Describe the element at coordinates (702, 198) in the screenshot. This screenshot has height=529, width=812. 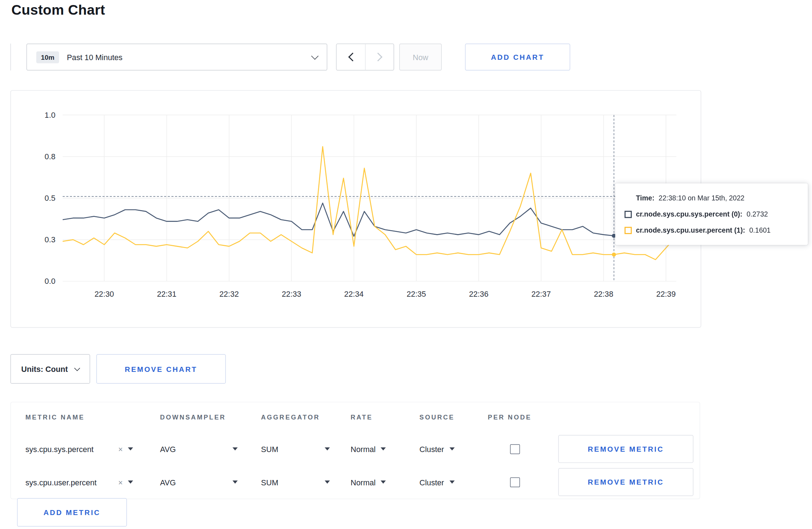
I see `tooltip-time-value: 22:38:10 on Mar 15th, 2022` at that location.